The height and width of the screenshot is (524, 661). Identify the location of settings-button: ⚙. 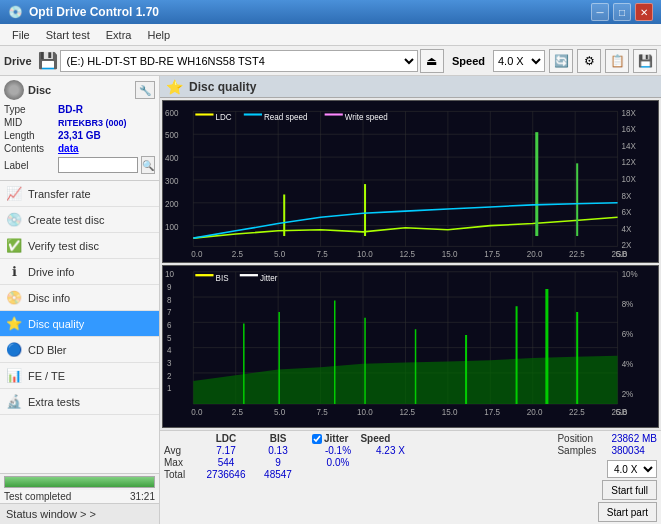
(589, 61).